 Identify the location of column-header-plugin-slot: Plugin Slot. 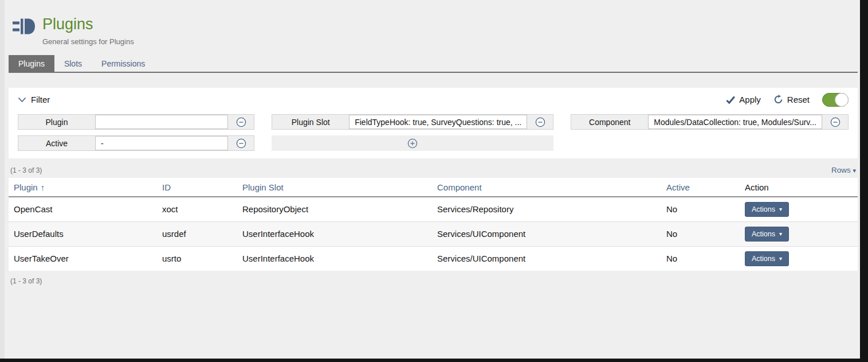
(335, 187).